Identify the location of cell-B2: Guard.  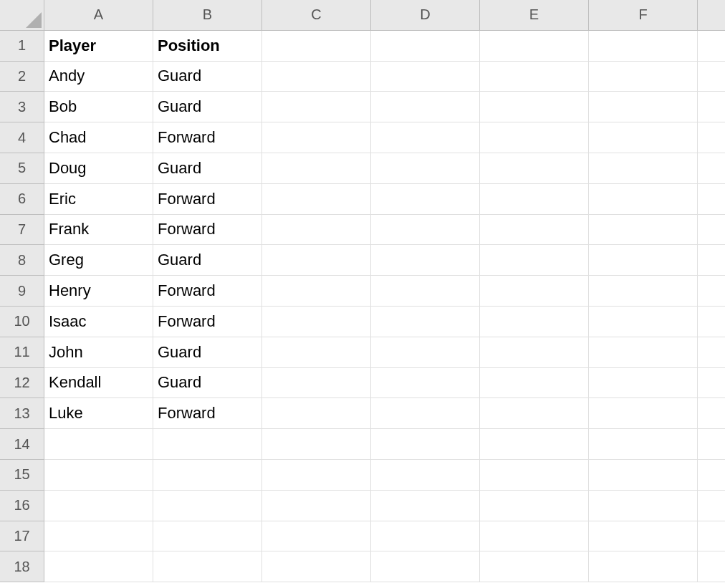
(208, 77).